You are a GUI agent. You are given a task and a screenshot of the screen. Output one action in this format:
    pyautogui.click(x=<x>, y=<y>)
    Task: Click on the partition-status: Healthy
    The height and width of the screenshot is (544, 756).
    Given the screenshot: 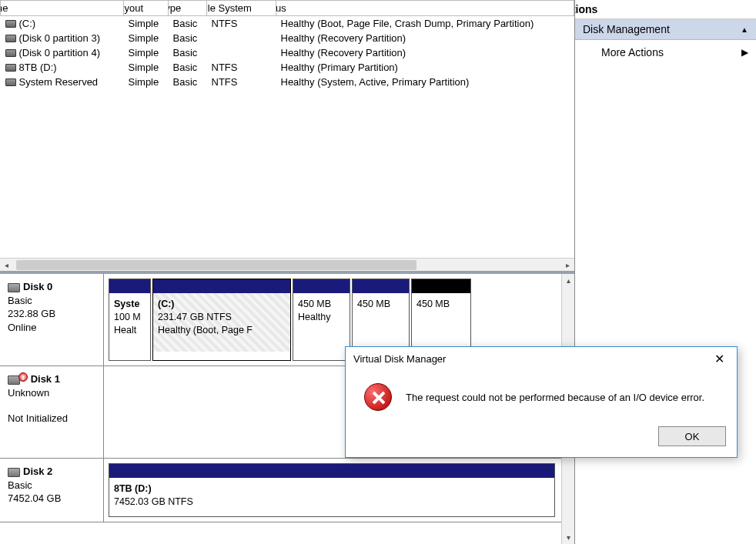 What is the action you would take?
    pyautogui.click(x=314, y=317)
    